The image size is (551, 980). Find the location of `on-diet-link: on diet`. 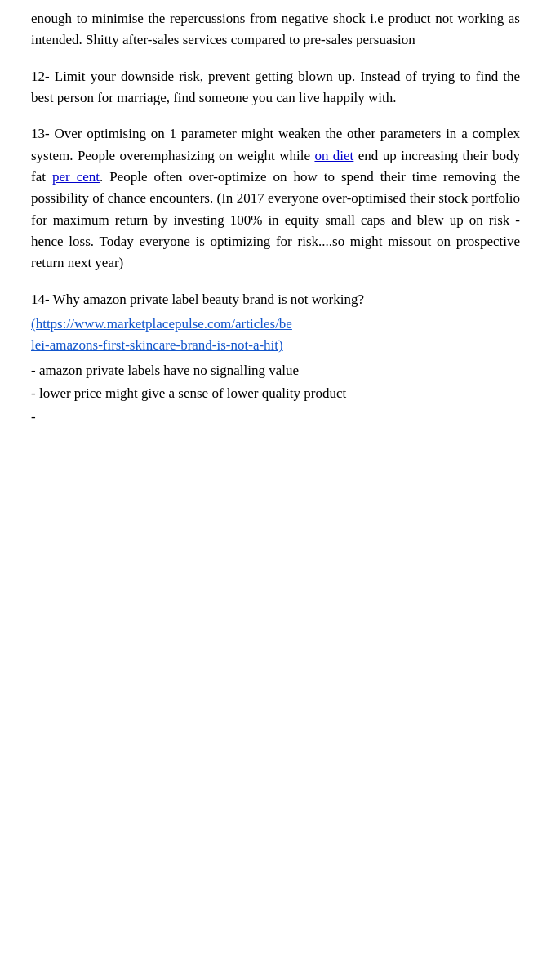

on-diet-link: on diet is located at coordinates (334, 155).